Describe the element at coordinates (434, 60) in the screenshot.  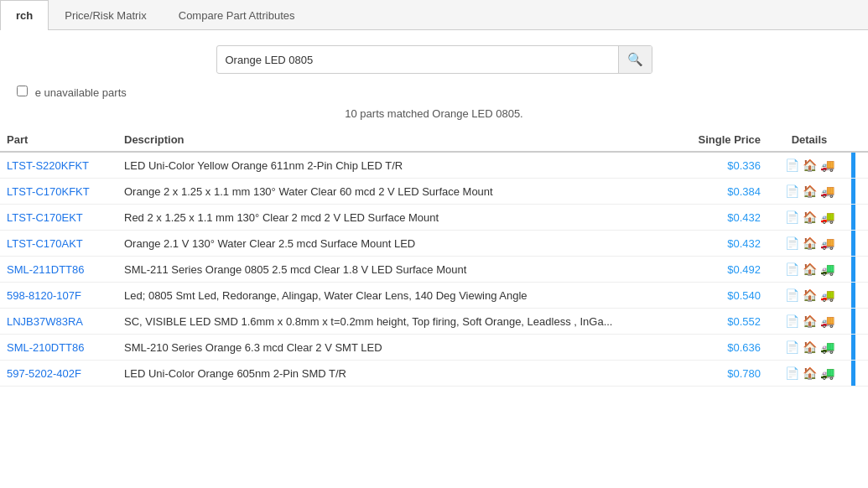
I see `search-bar-container: 🔍` at that location.